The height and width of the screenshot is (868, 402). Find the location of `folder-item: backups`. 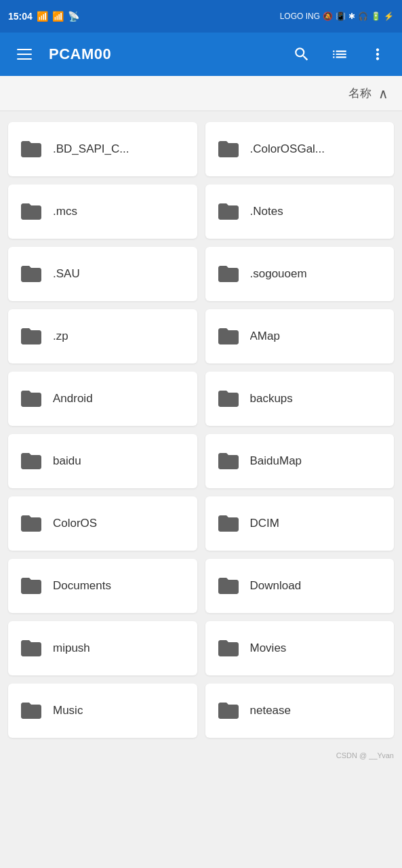

folder-item: backups is located at coordinates (300, 399).